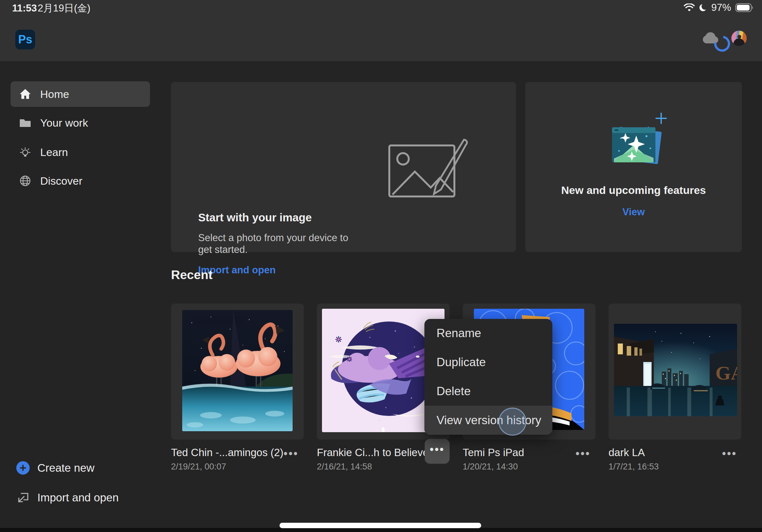 The height and width of the screenshot is (532, 762). I want to click on start-card-title: Start with your image, so click(255, 218).